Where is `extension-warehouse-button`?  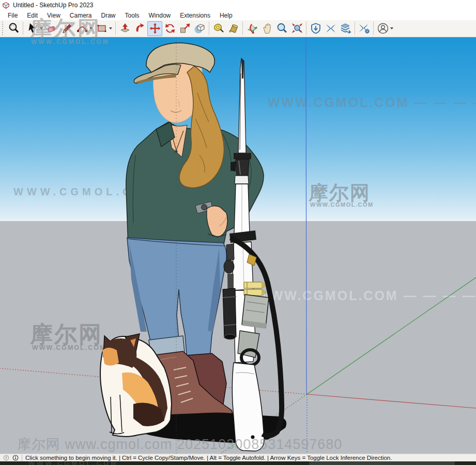 extension-warehouse-button is located at coordinates (331, 29).